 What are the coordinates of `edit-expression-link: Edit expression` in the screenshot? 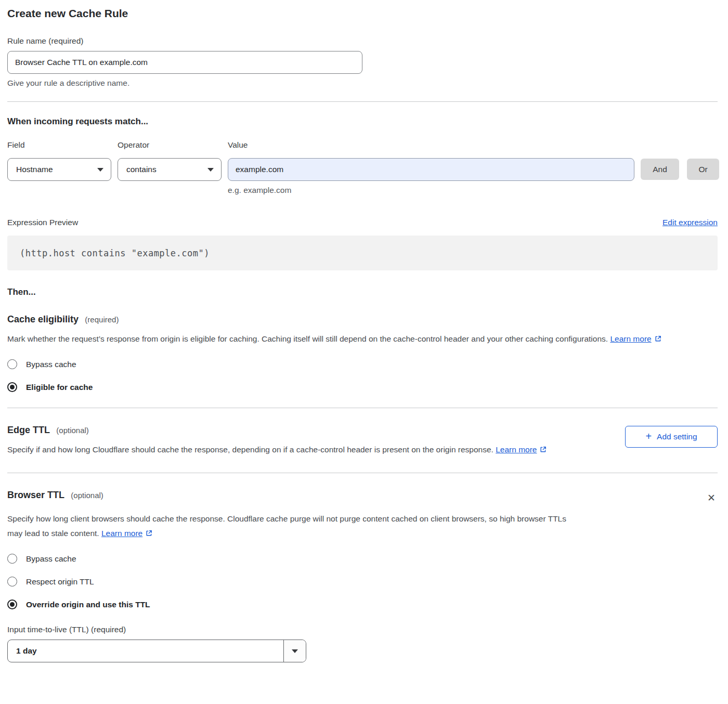 It's located at (690, 223).